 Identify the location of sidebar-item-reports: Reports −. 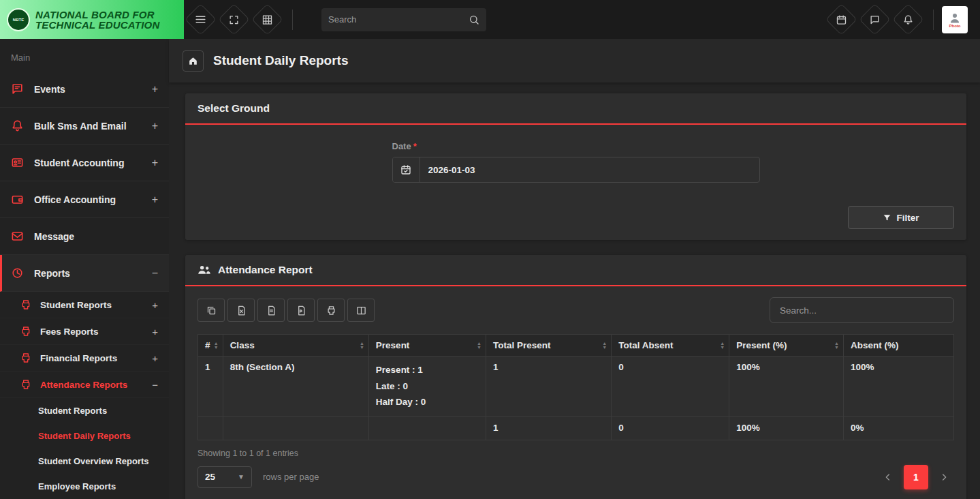
(84, 273).